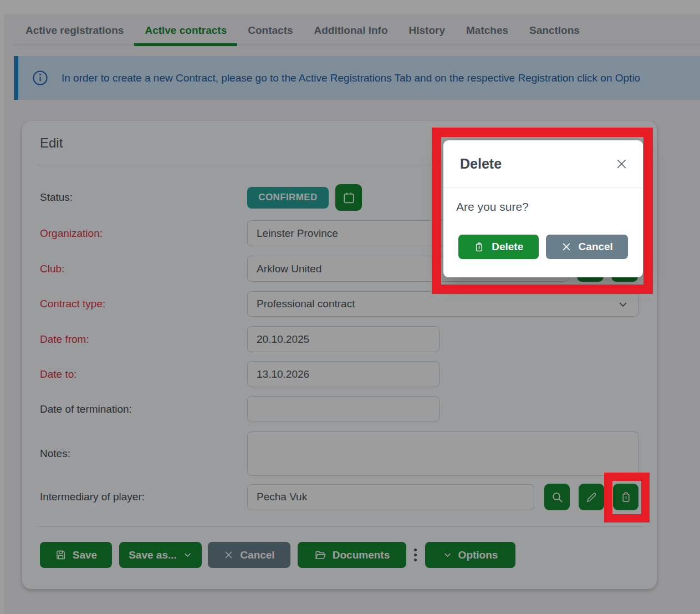 Image resolution: width=700 pixels, height=614 pixels. Describe the element at coordinates (622, 164) in the screenshot. I see `modal-close-button` at that location.